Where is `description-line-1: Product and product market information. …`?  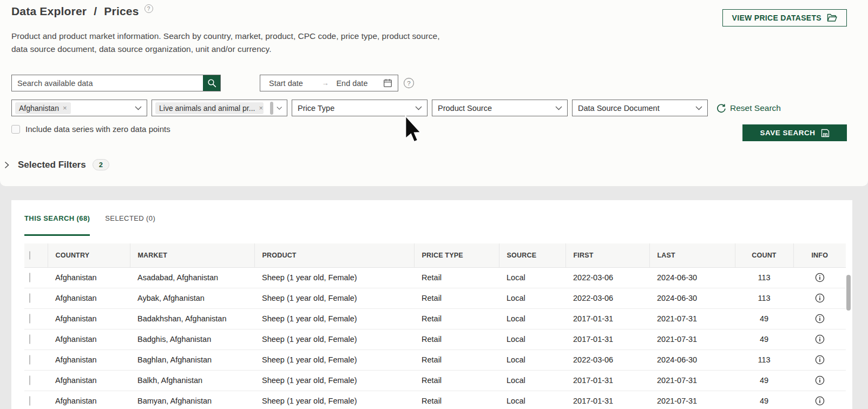 description-line-1: Product and product market information. … is located at coordinates (225, 36).